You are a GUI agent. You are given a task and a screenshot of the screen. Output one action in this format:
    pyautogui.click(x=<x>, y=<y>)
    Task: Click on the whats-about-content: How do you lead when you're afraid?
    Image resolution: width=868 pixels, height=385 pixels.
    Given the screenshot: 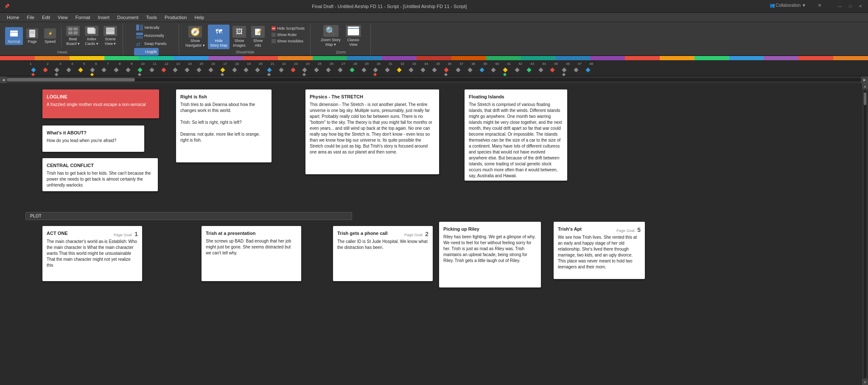 What is the action you would take?
    pyautogui.click(x=93, y=141)
    